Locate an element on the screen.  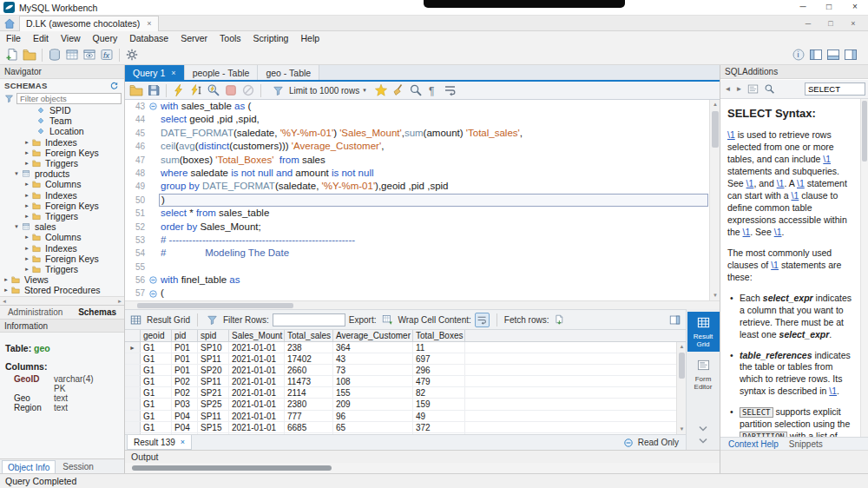
close-button: × is located at coordinates (855, 7).